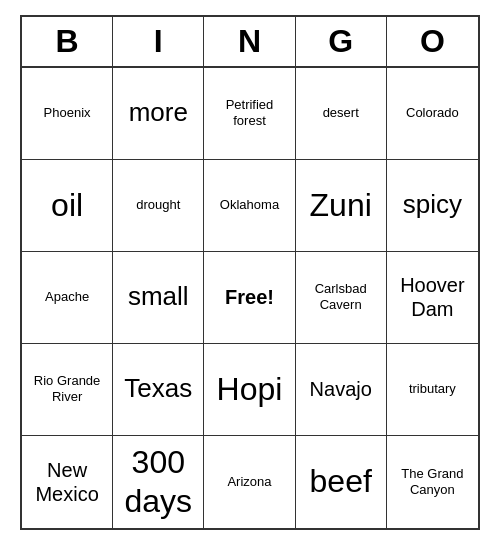  What do you see at coordinates (342, 482) in the screenshot?
I see `bingo-cell: beef` at bounding box center [342, 482].